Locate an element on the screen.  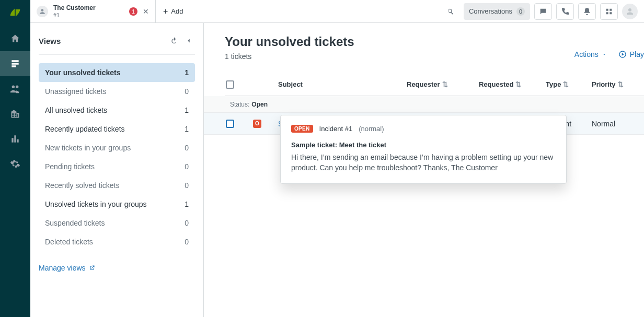
status-chip-open: O is located at coordinates (257, 124).